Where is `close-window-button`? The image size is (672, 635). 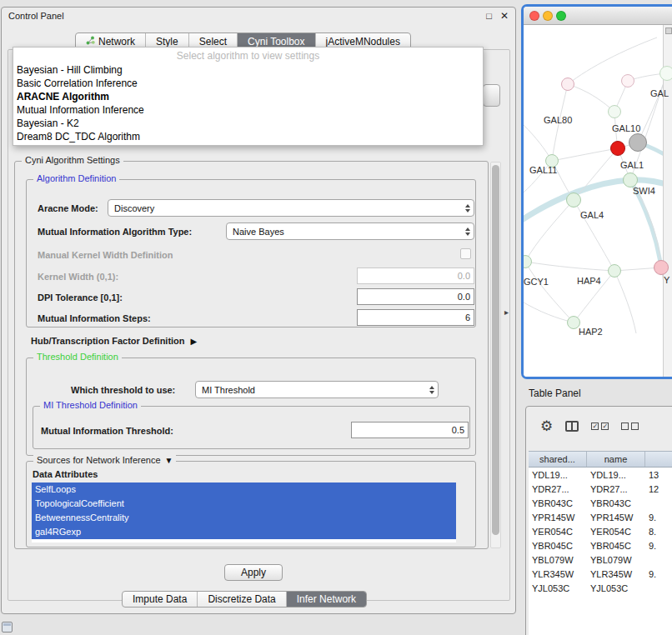
close-window-button is located at coordinates (534, 16).